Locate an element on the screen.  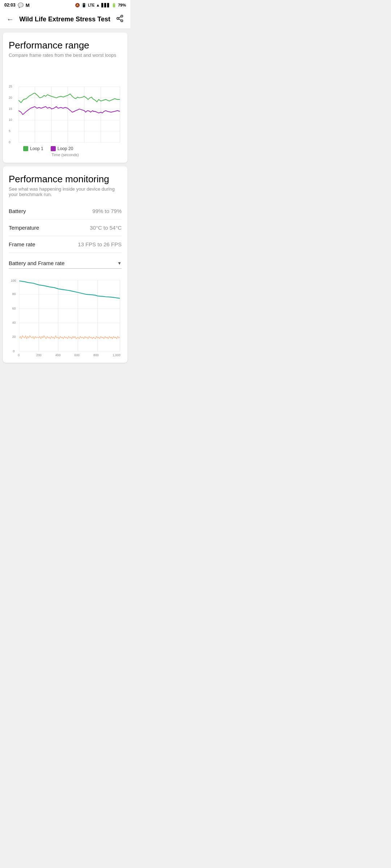
temperature-label: Temperature is located at coordinates (24, 228).